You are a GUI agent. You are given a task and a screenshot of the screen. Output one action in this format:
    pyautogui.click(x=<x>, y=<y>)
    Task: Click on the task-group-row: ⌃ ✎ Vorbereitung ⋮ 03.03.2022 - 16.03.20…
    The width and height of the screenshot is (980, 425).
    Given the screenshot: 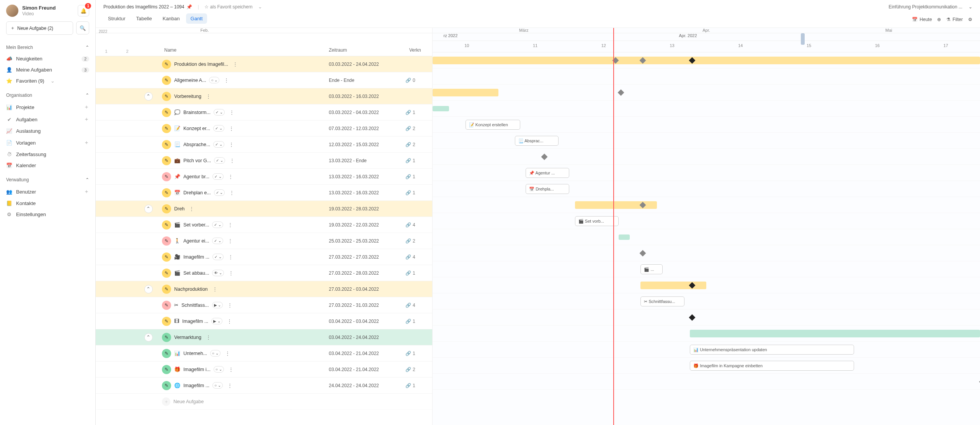 What is the action you would take?
    pyautogui.click(x=264, y=96)
    